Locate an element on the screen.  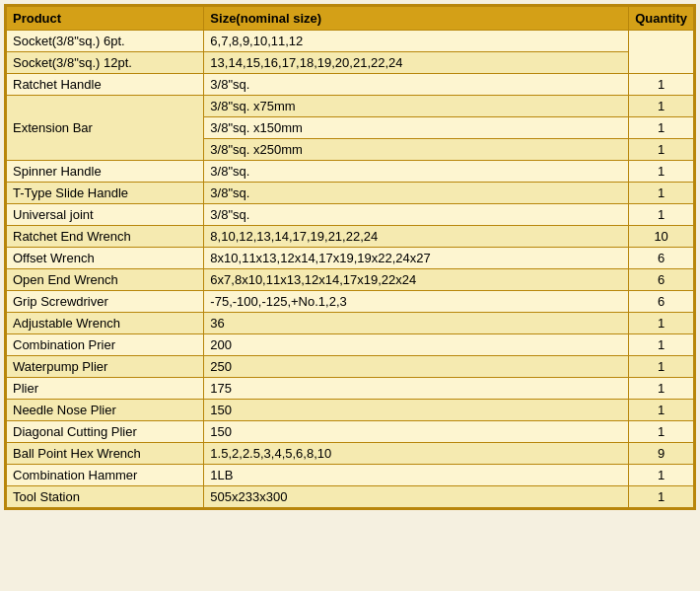
quantity-cell: 9 is located at coordinates (662, 454).